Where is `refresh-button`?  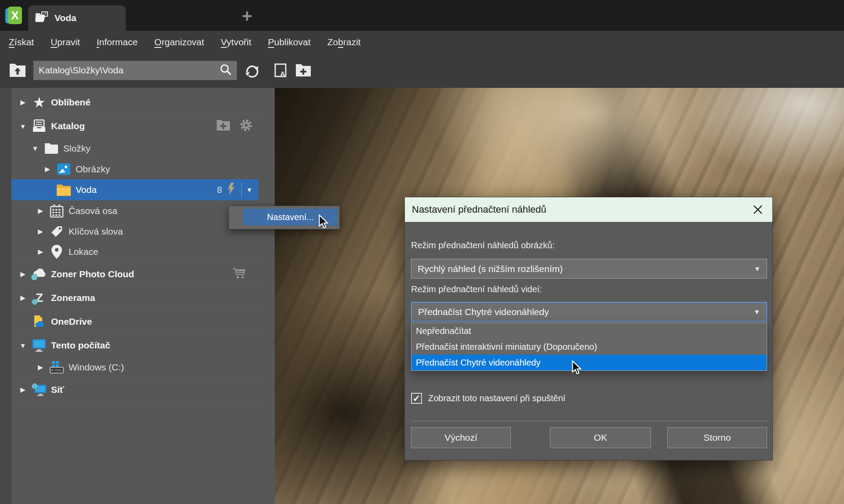
refresh-button is located at coordinates (252, 70).